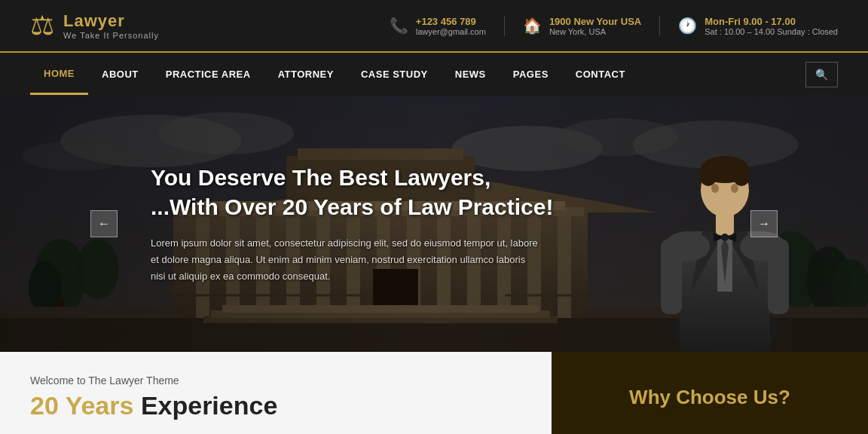 The image size is (868, 434). Describe the element at coordinates (59, 75) in the screenshot. I see `nav-link-home: HOME` at that location.